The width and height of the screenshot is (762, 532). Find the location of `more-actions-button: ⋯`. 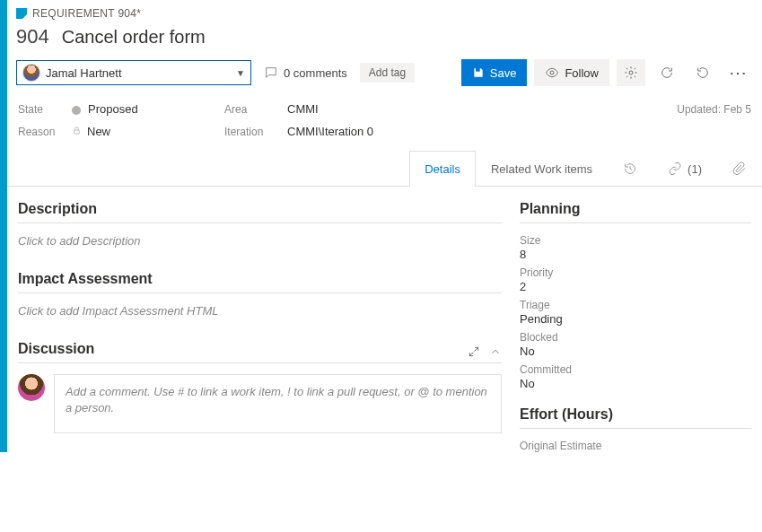

more-actions-button: ⋯ is located at coordinates (739, 73).